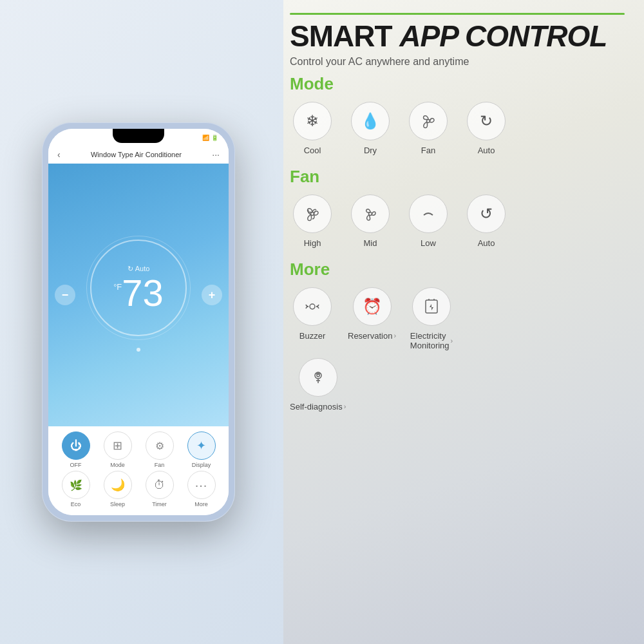 This screenshot has width=644, height=644. Describe the element at coordinates (457, 269) in the screenshot. I see `more-section-title: More` at that location.